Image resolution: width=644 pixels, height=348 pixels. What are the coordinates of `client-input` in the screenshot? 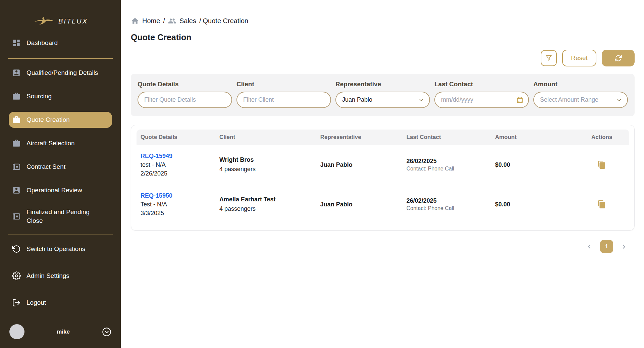 It's located at (284, 100).